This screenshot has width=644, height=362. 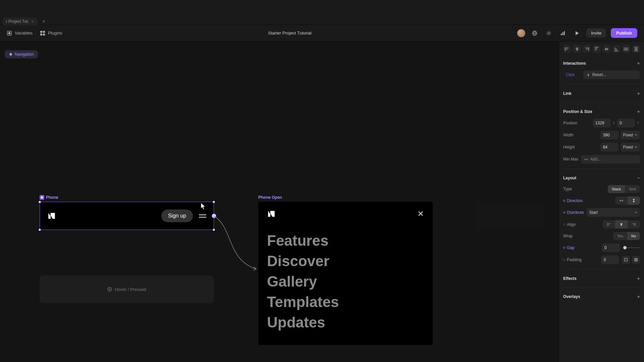 What do you see at coordinates (606, 49) in the screenshot?
I see `align-middle-icon` at bounding box center [606, 49].